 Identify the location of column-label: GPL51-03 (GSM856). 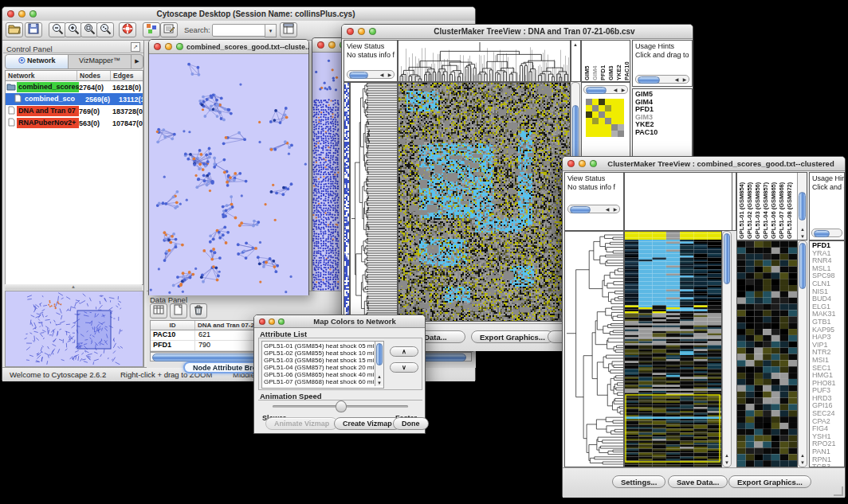
(758, 205).